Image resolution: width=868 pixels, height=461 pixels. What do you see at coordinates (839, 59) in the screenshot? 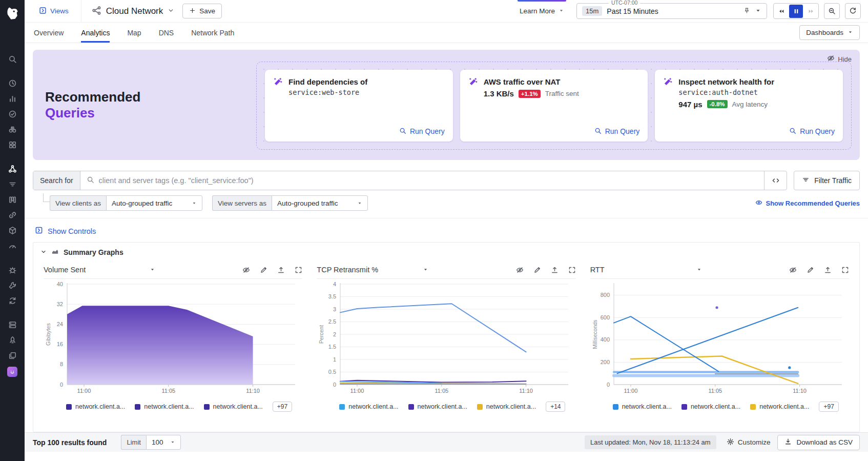
I see `hide-banner-button: Hide` at bounding box center [839, 59].